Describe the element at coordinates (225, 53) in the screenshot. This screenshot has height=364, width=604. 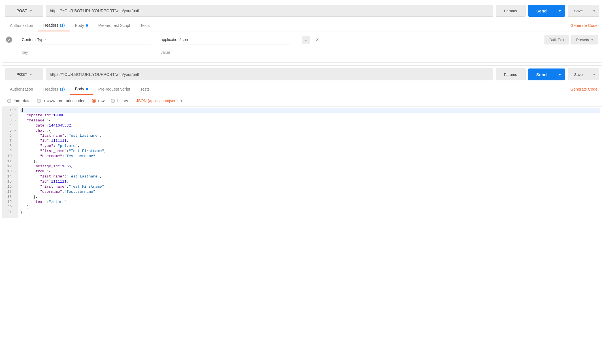
I see `header-value-input-new` at that location.